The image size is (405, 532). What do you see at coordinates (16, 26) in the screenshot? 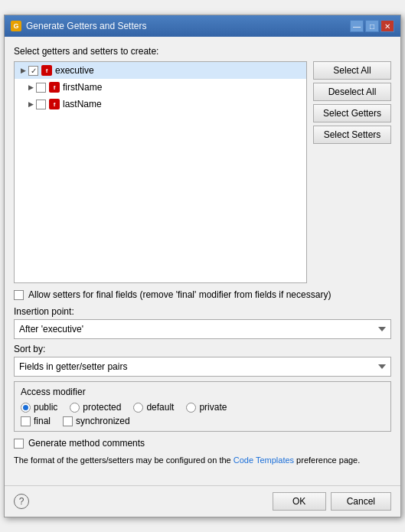
I see `dialog-icon: G` at bounding box center [16, 26].